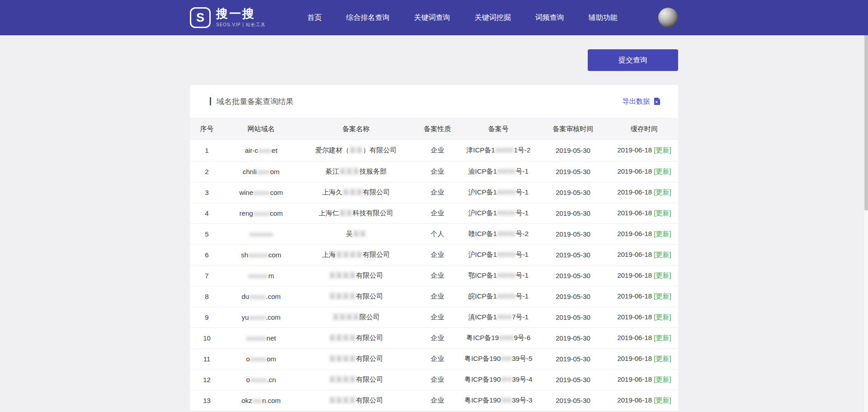 The width and height of the screenshot is (868, 412). What do you see at coordinates (498, 379) in the screenshot?
I see `cell-icp-number: 粤ICP备19000039号-4` at bounding box center [498, 379].